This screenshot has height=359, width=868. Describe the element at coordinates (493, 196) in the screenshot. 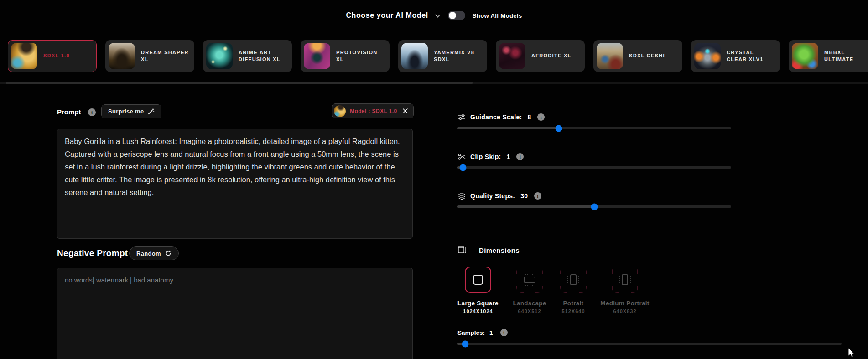

I see `quality-steps-label: Quality Steps:` at that location.